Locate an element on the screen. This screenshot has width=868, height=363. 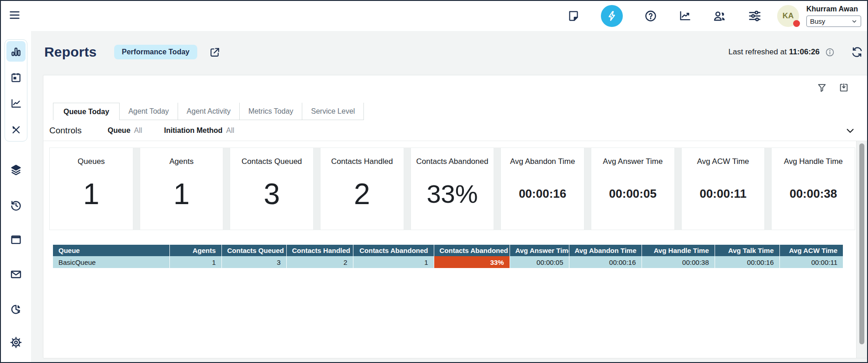
sidebar-item-reports-pie is located at coordinates (16, 309).